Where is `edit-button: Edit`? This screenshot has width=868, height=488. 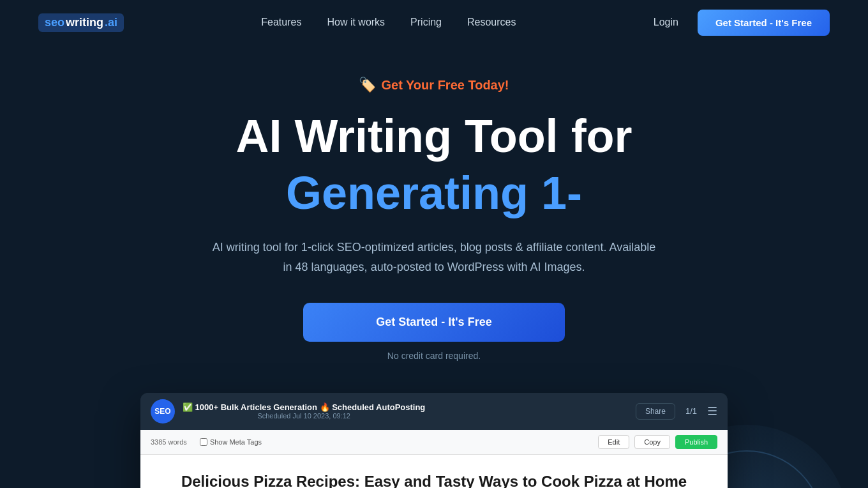 edit-button: Edit is located at coordinates (614, 442).